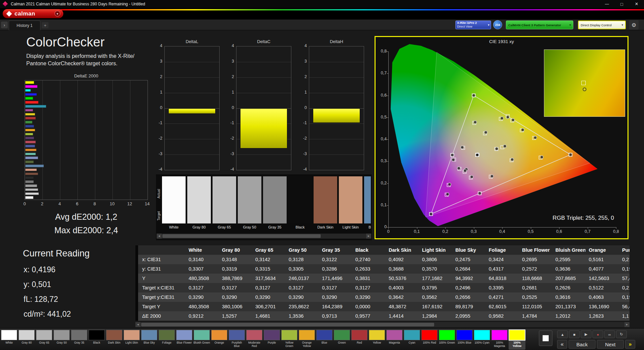 The width and height of the screenshot is (644, 350). Describe the element at coordinates (27, 340) in the screenshot. I see `pattern-button-gray-80: Gray 80` at that location.